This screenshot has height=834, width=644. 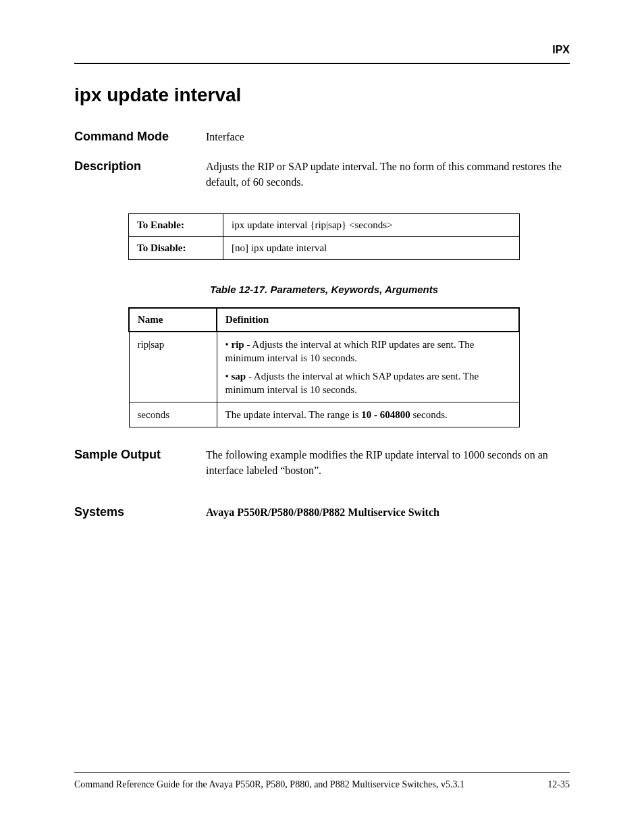 What do you see at coordinates (387, 137) in the screenshot?
I see `command-mode-value: Interface` at bounding box center [387, 137].